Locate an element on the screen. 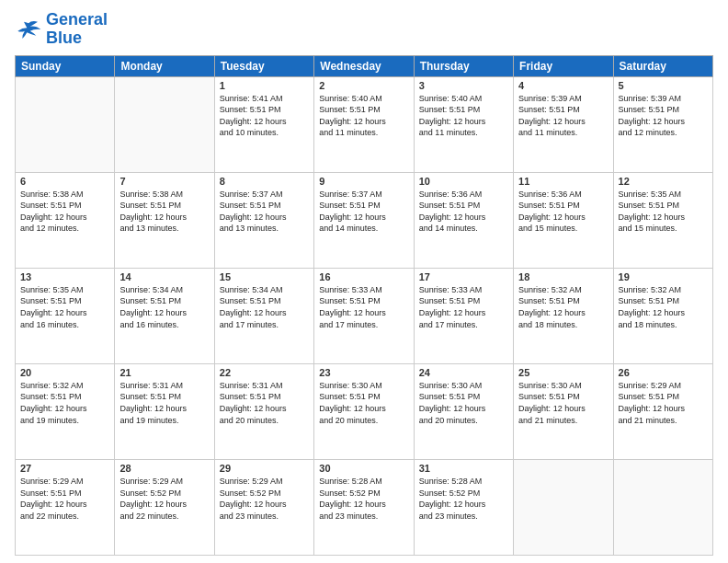  calendar-cell: 15Sunrise: 5:34 AM Sunset: 5:51 PM Dayli… is located at coordinates (264, 316).